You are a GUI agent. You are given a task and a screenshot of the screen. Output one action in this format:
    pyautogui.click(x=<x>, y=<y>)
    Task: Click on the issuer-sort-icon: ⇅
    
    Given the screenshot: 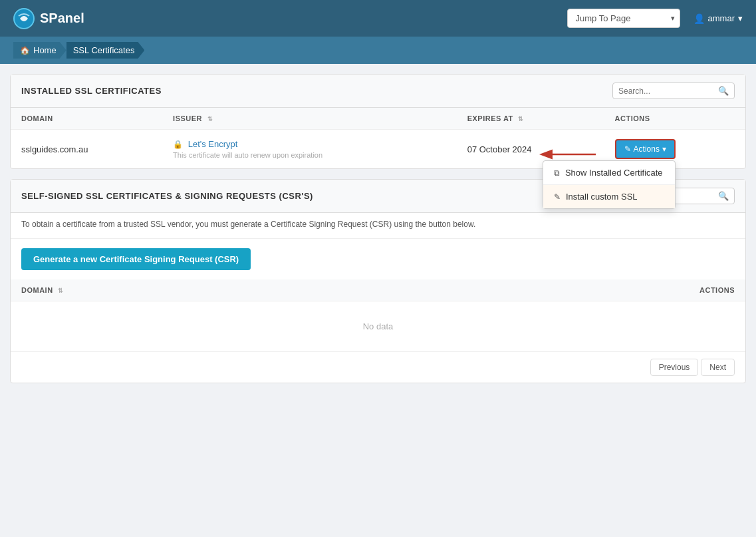 What is the action you would take?
    pyautogui.click(x=210, y=119)
    